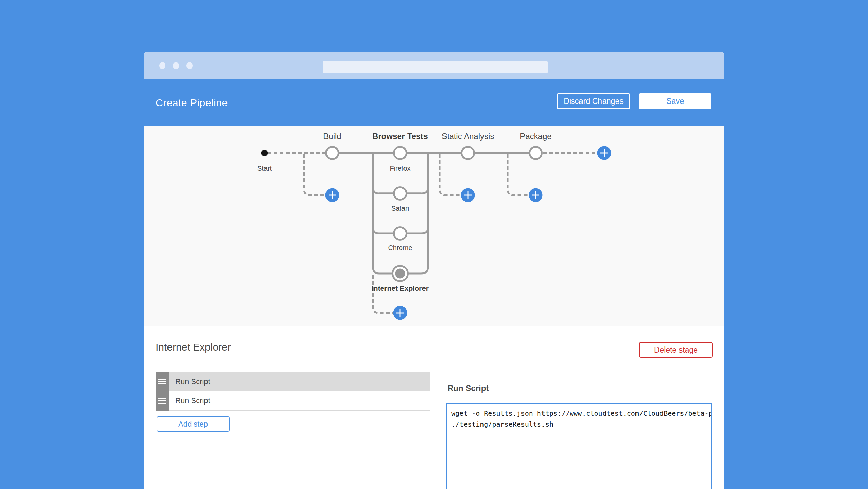  Describe the element at coordinates (383, 294) in the screenshot. I see `connector-add-parallel` at that location.